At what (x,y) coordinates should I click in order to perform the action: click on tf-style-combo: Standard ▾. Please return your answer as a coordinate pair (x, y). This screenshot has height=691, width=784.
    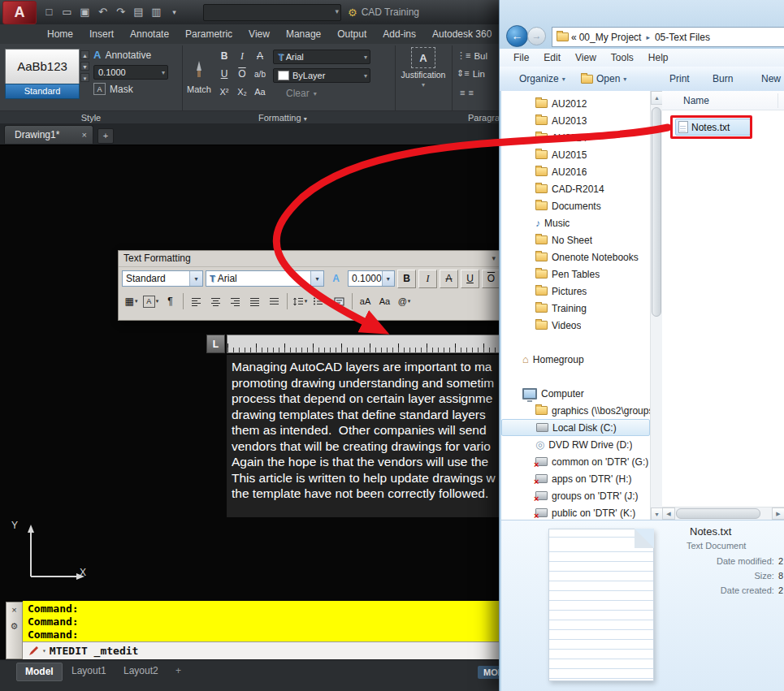
    Looking at the image, I should click on (162, 279).